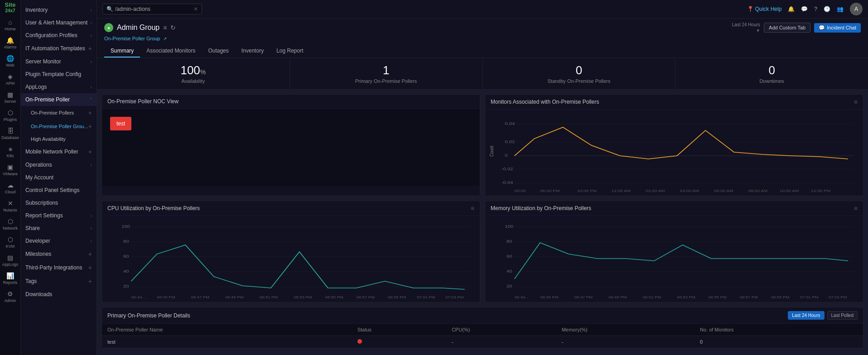 The height and width of the screenshot is (355, 868). I want to click on tab-inventory: Inventory, so click(253, 51).